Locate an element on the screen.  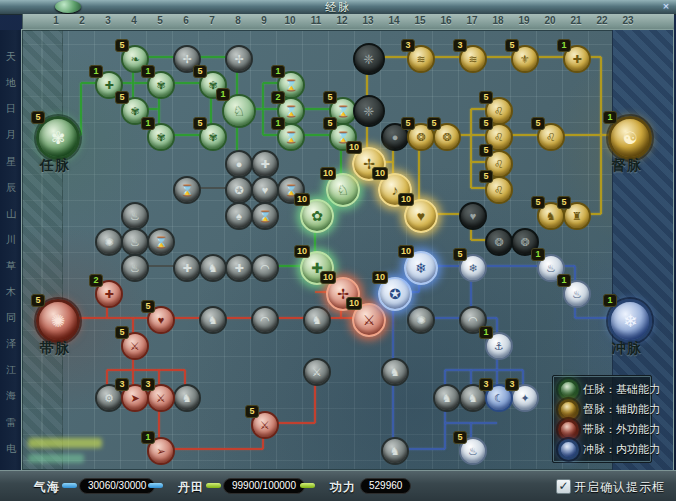
skill-node-swords: ⚔3 is located at coordinates (161, 398).